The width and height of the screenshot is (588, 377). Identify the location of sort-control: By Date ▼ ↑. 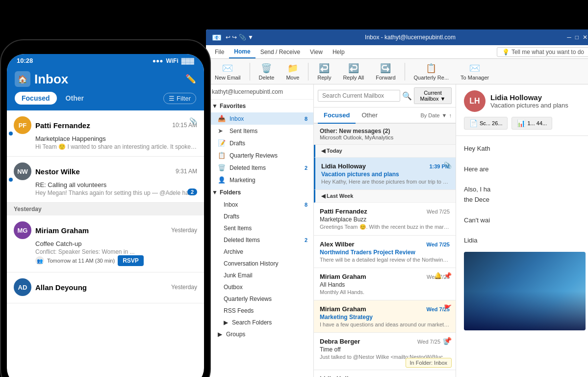
(436, 115).